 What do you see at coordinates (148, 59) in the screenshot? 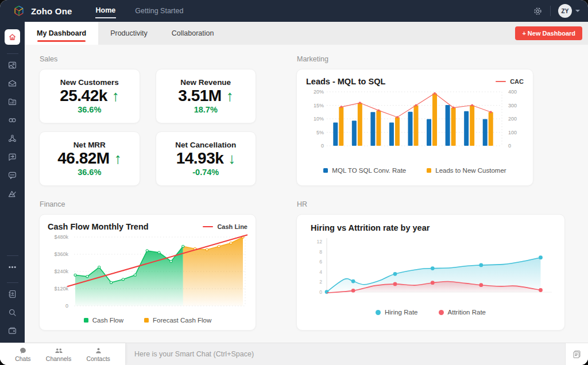
I see `section-label-sales: Sales` at bounding box center [148, 59].